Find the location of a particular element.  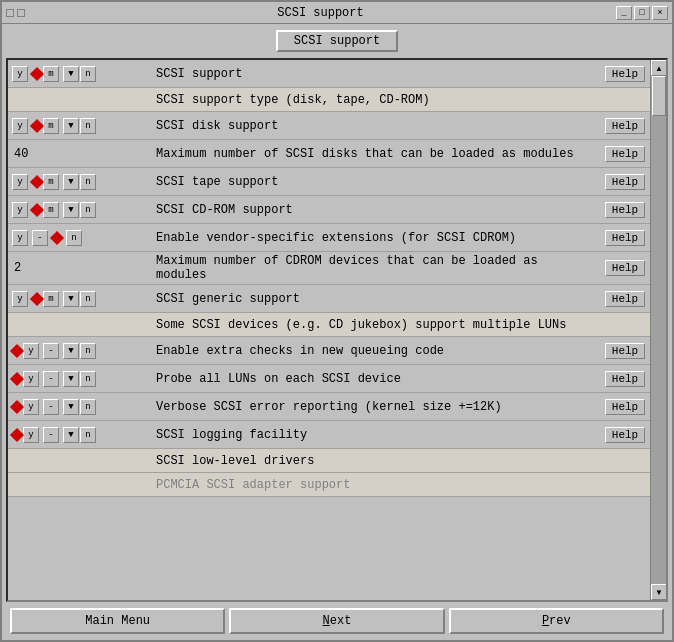

btn-dash-verbose: - is located at coordinates (51, 407).